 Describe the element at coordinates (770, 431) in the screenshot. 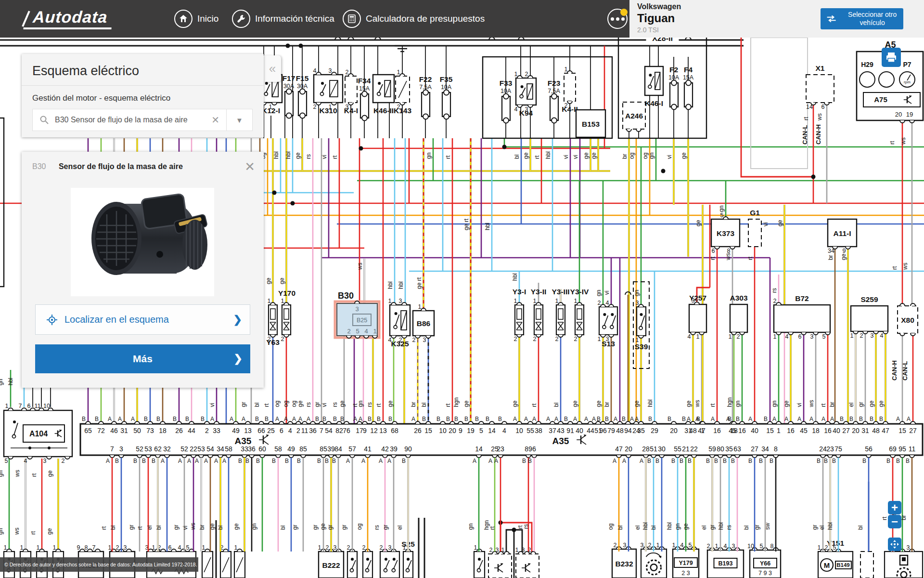

I see `svg-text: 15` at that location.